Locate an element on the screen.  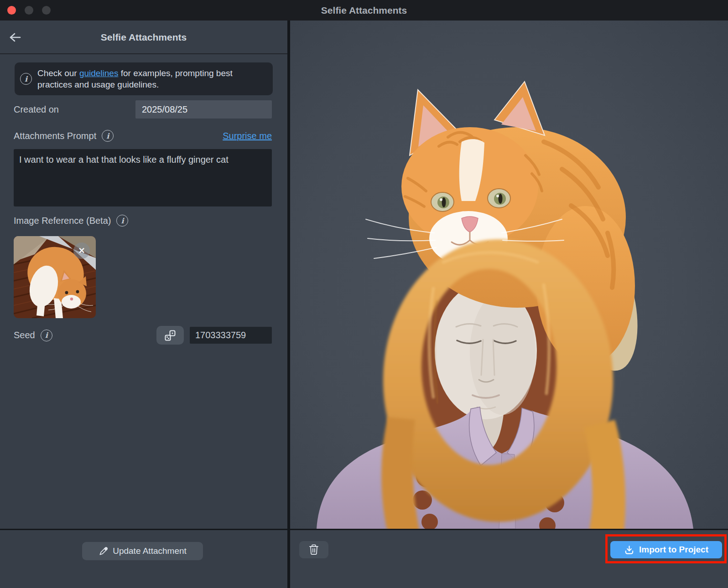
randomize-seed-button is located at coordinates (170, 335).